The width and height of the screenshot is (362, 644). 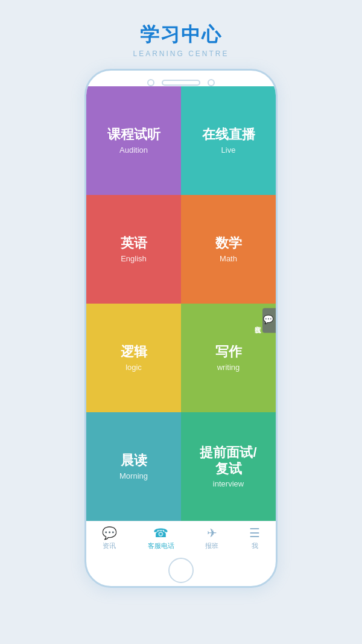 I want to click on nav-item-register: ✈报班, so click(x=212, y=538).